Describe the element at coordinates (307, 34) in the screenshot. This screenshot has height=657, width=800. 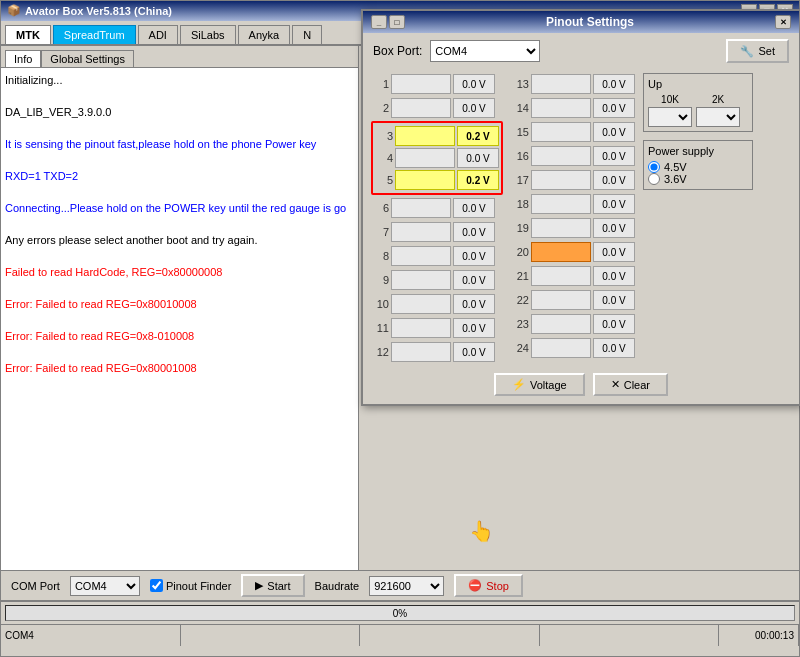
I see `tab-n: N` at that location.